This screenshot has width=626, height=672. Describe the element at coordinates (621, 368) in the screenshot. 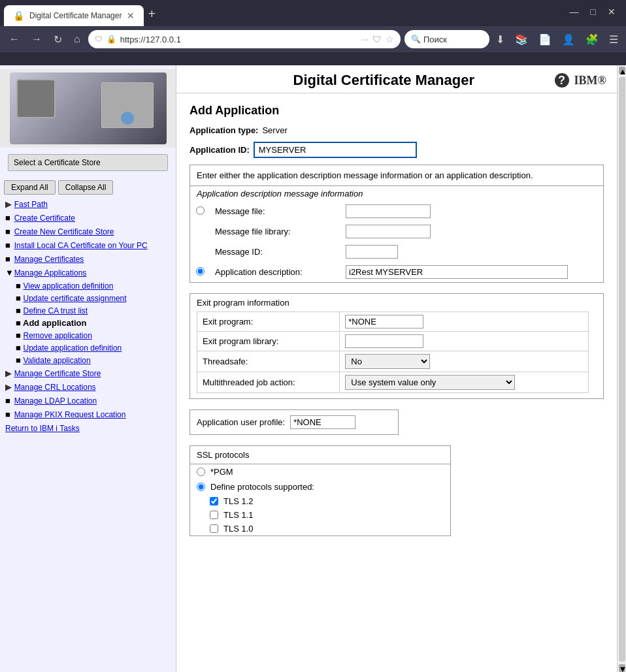

I see `scrollbar: ▲ ▼` at that location.